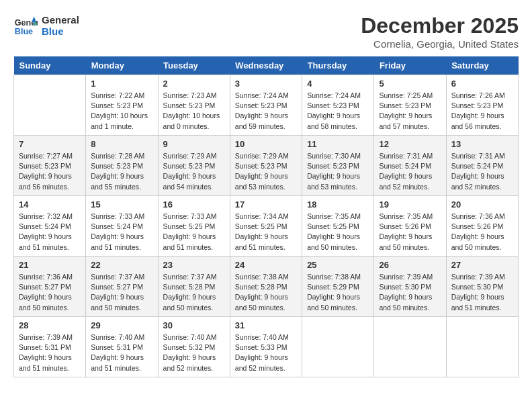  What do you see at coordinates (266, 204) in the screenshot?
I see `day-number: 17` at bounding box center [266, 204].